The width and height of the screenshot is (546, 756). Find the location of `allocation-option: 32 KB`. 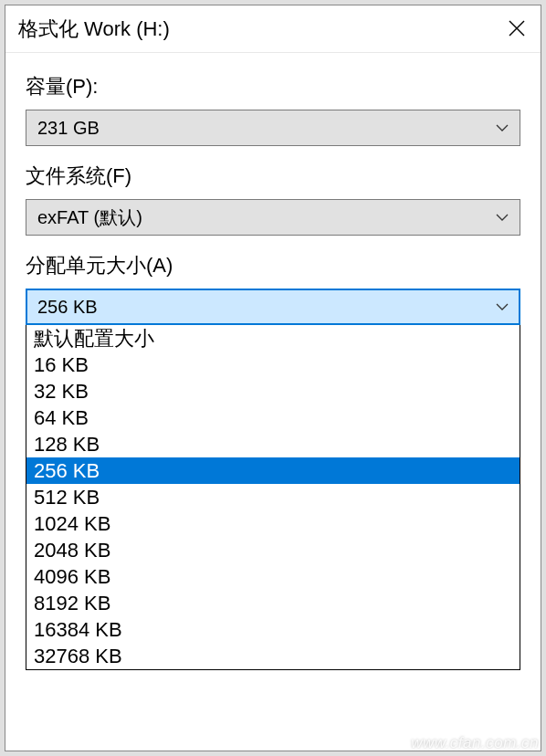

allocation-option: 32 KB is located at coordinates (273, 391).